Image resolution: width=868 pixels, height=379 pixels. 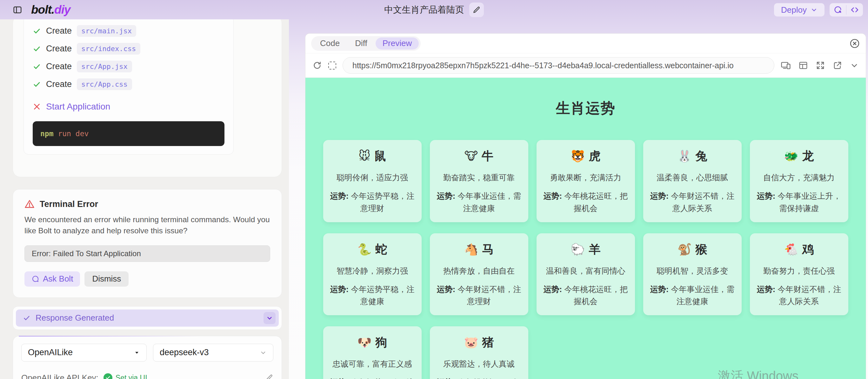 I want to click on file-path-chip: src/index.css, so click(x=108, y=49).